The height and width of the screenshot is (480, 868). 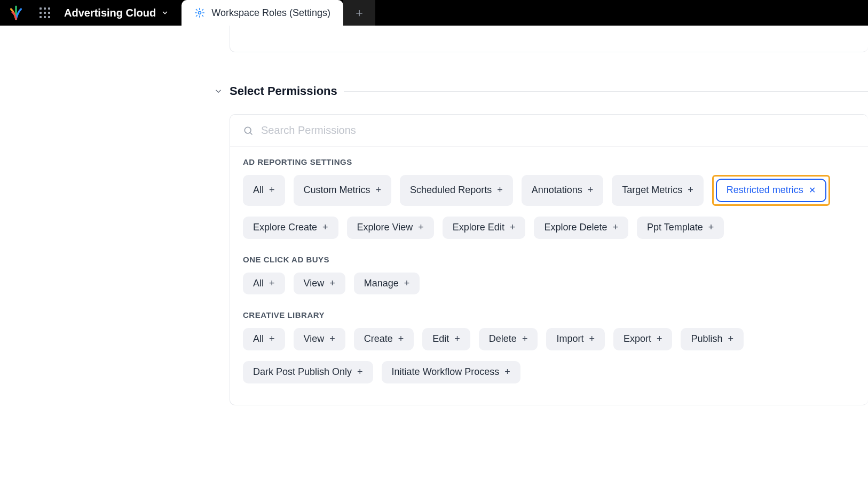 What do you see at coordinates (575, 339) in the screenshot?
I see `permission-chip: Import+` at bounding box center [575, 339].